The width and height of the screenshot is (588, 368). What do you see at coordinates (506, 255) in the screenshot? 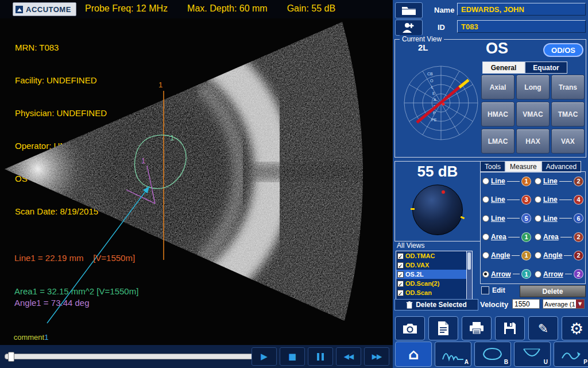
I see `measure-tool-angle-1: Angle 1` at bounding box center [506, 255].